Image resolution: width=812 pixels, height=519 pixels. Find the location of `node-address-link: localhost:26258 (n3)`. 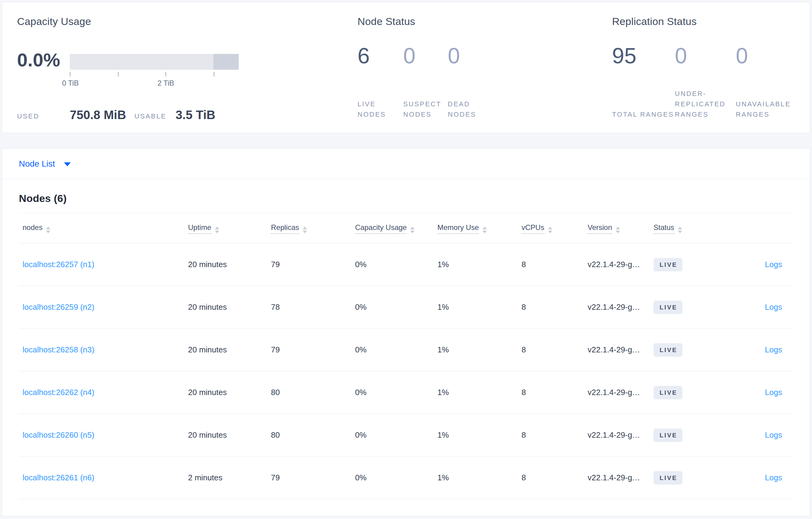

node-address-link: localhost:26258 (n3) is located at coordinates (59, 350).